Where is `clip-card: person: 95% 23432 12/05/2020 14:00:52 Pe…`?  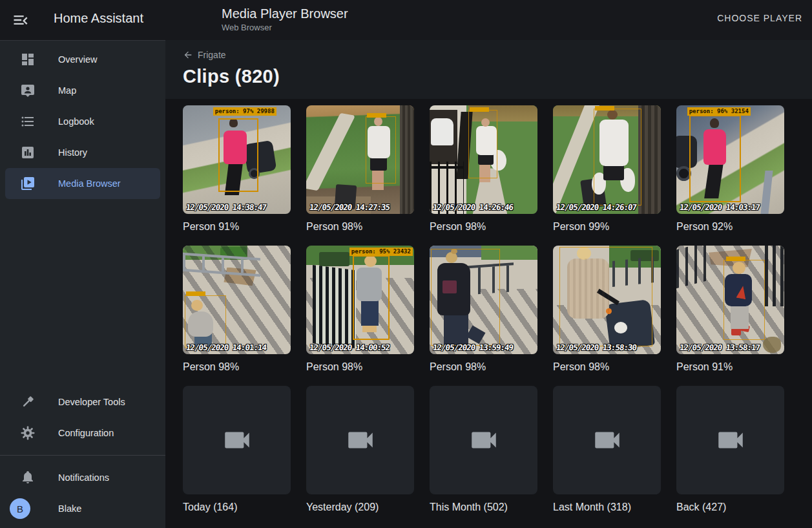
clip-card: person: 95% 23432 12/05/2020 14:00:52 Pe… is located at coordinates (360, 309).